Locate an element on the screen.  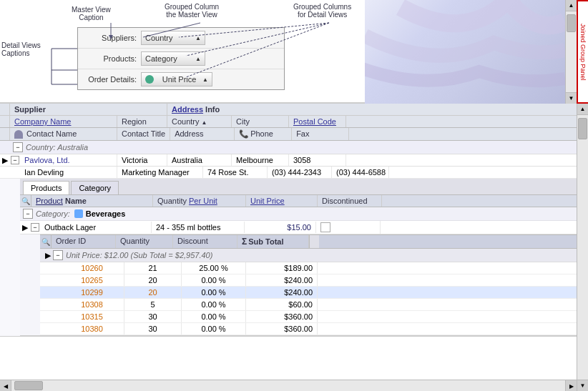
scroll-track is located at coordinates (571, 51).